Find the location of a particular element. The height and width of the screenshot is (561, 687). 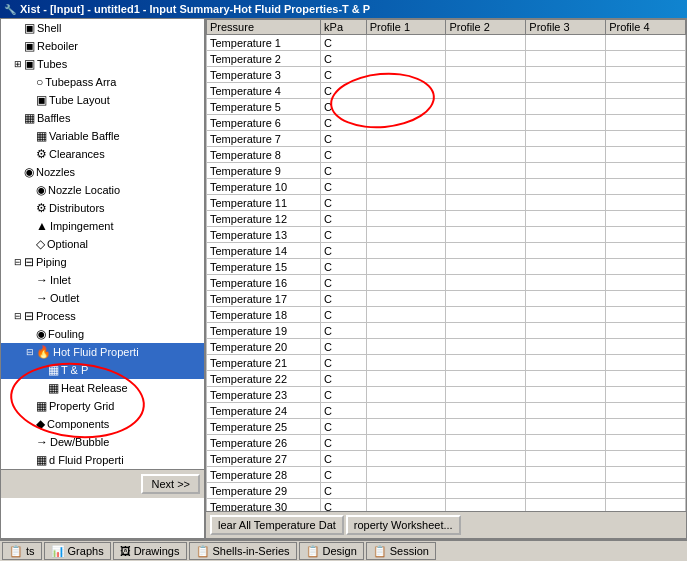

tree-item-components: ◆Components is located at coordinates (102, 424).